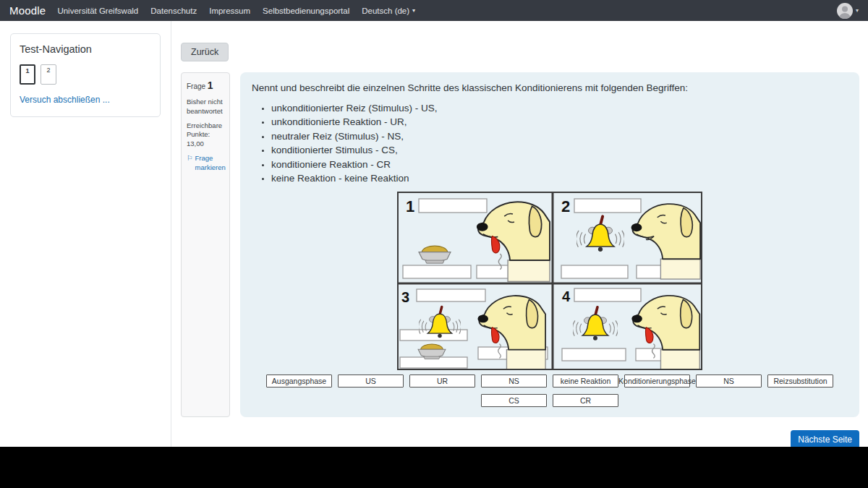  What do you see at coordinates (405, 297) in the screenshot?
I see `quadrant-number: 3` at bounding box center [405, 297].